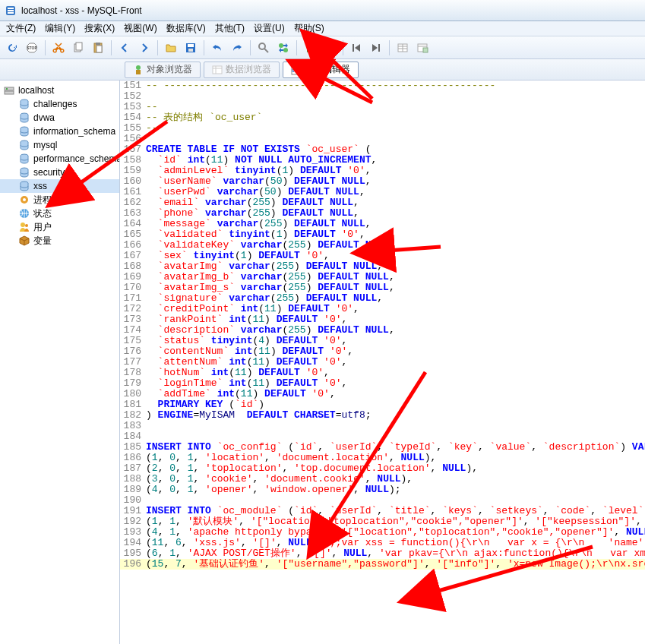 The height and width of the screenshot is (644, 645). I want to click on code-line: 163 `phone` varchar(255) DEFAULT NULL,, so click(383, 213).